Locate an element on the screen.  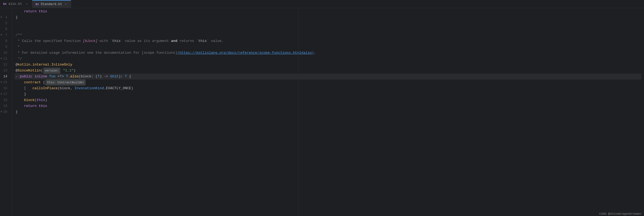
code-line-top: return this is located at coordinates (328, 12).